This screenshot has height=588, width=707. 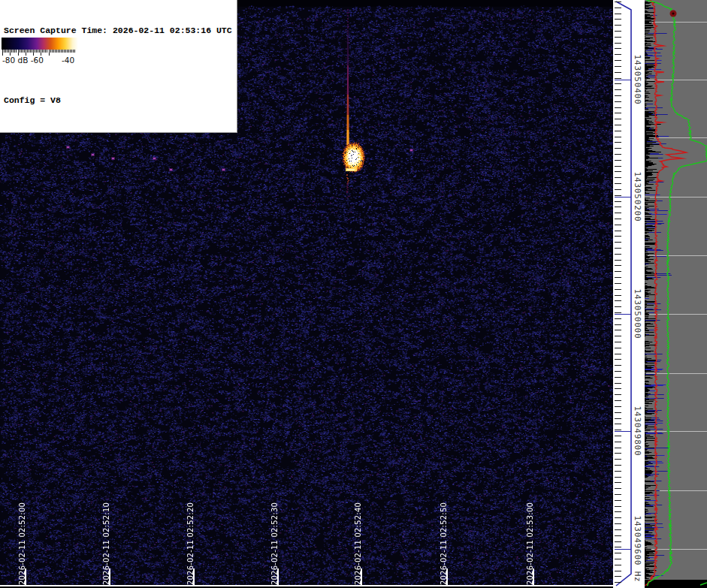 I want to click on freq-label: 143050200, so click(x=638, y=197).